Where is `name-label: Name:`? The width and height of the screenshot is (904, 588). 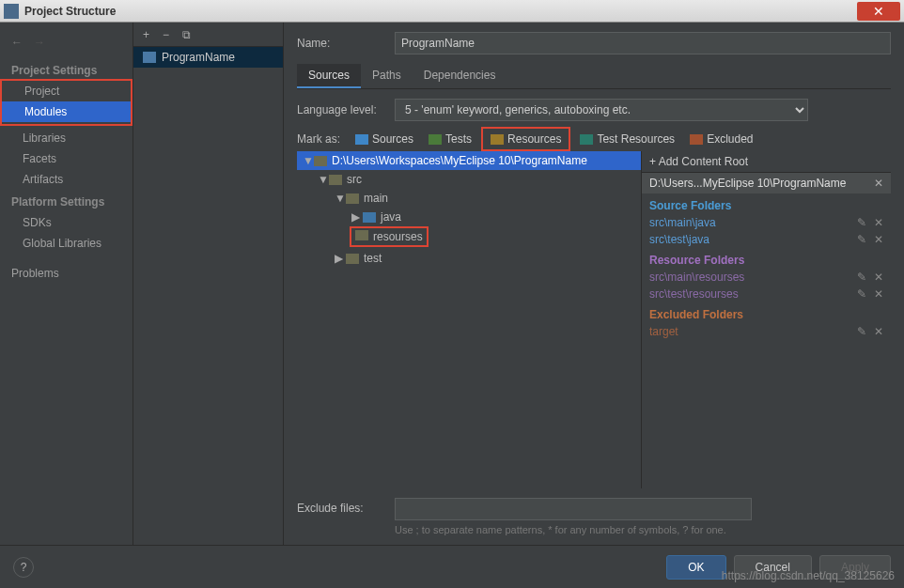 name-label: Name: is located at coordinates (346, 43).